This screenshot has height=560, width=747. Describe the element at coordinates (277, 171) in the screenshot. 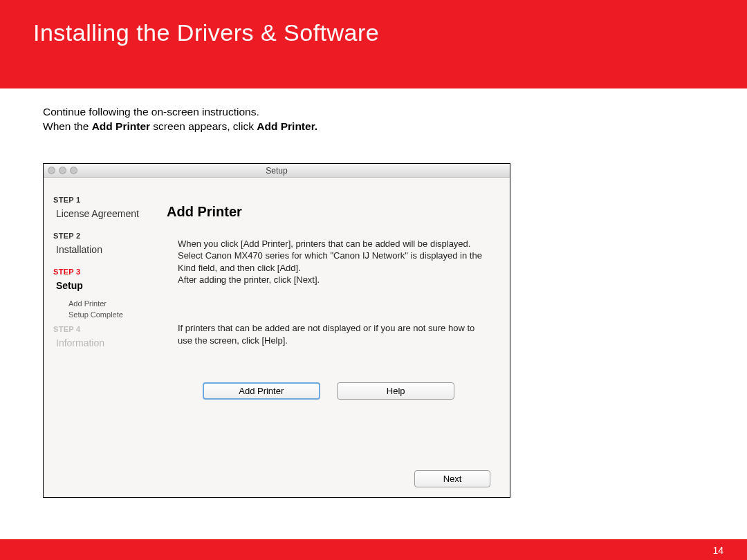

I see `window-title: Setup` at that location.